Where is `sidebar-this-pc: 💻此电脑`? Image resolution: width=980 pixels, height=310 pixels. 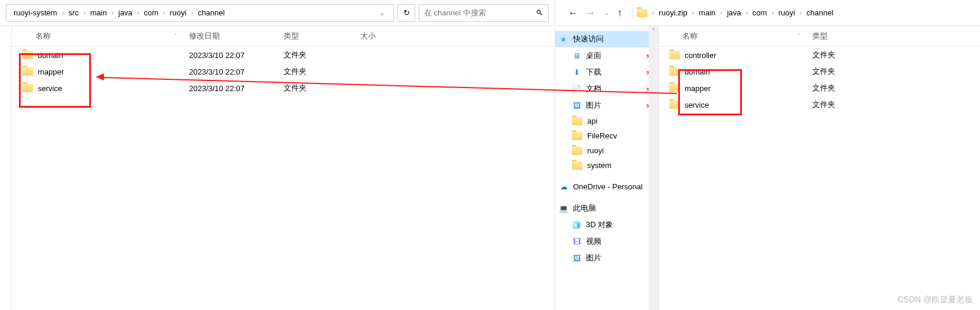 sidebar-this-pc: 💻此电脑 is located at coordinates (607, 208).